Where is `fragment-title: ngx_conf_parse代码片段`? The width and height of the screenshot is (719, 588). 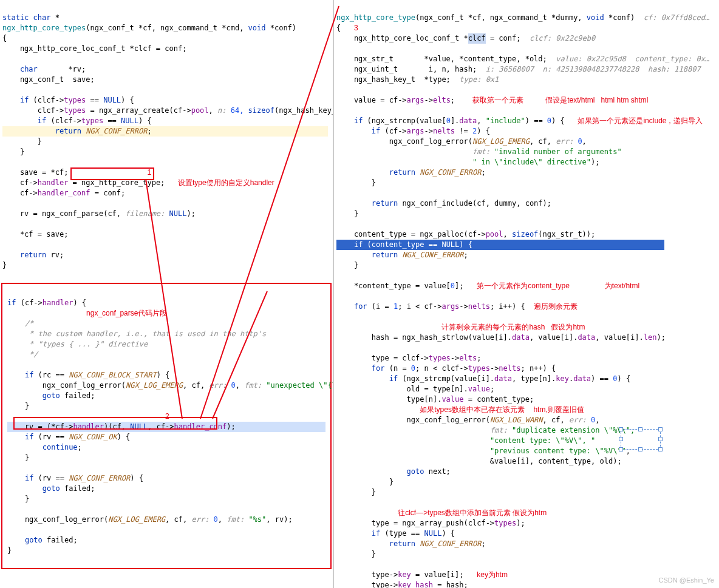
fragment-title: ngx_conf_parse代码片段 is located at coordinates (126, 313).